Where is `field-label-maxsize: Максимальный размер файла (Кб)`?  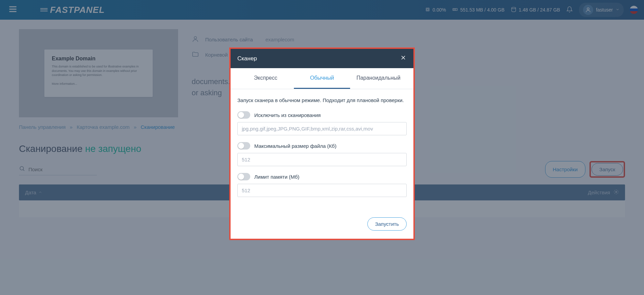
field-label-maxsize: Максимальный размер файла (Кб) is located at coordinates (295, 146).